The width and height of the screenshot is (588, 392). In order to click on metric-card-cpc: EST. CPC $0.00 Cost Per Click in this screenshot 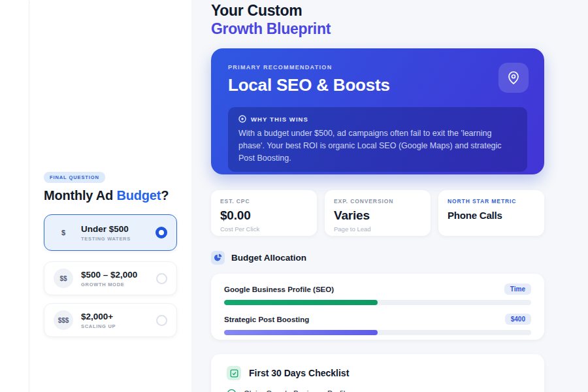, I will do `click(264, 213)`.